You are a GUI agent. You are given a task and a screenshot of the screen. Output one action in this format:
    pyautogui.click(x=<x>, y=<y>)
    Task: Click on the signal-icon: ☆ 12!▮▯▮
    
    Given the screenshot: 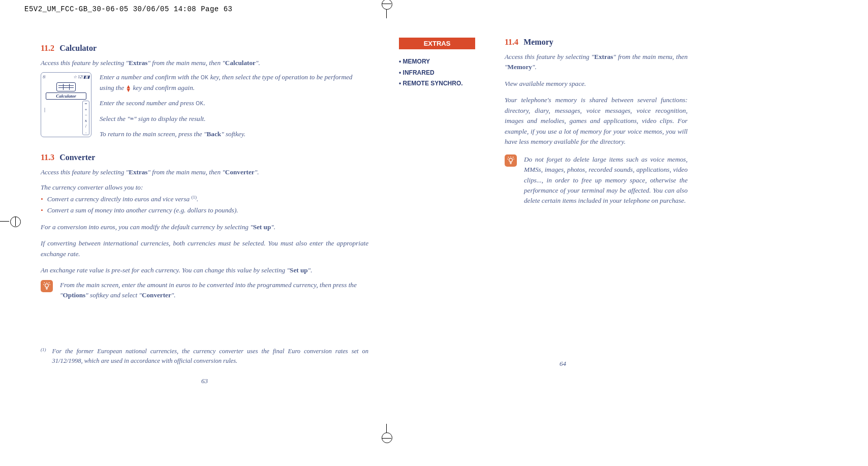 What is the action you would take?
    pyautogui.click(x=81, y=78)
    